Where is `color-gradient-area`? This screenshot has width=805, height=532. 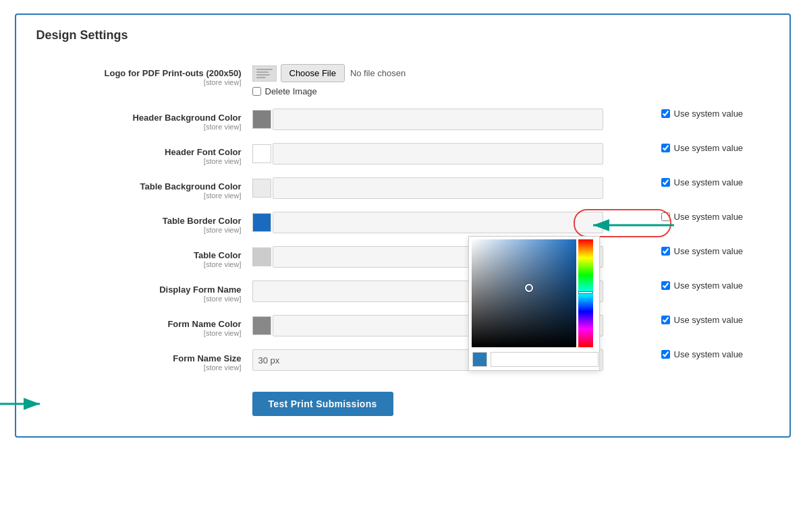
color-gradient-area is located at coordinates (524, 293).